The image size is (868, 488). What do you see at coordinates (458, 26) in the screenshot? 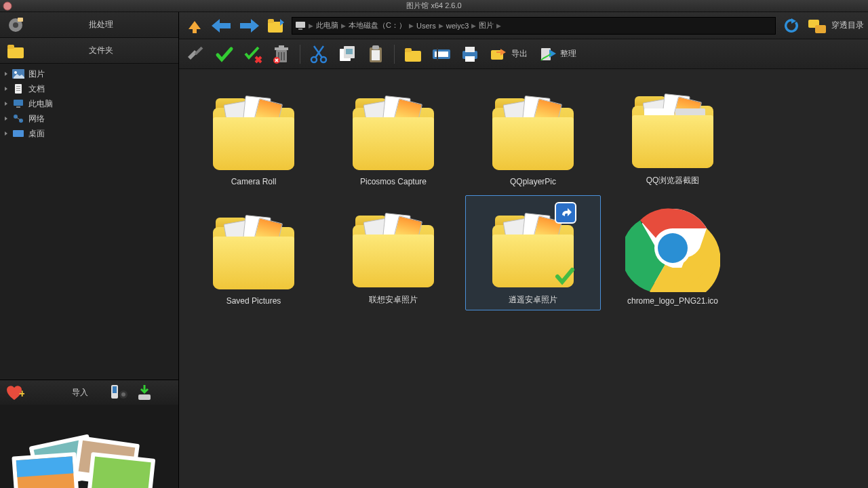
I see `path-segment: weiyc3` at bounding box center [458, 26].